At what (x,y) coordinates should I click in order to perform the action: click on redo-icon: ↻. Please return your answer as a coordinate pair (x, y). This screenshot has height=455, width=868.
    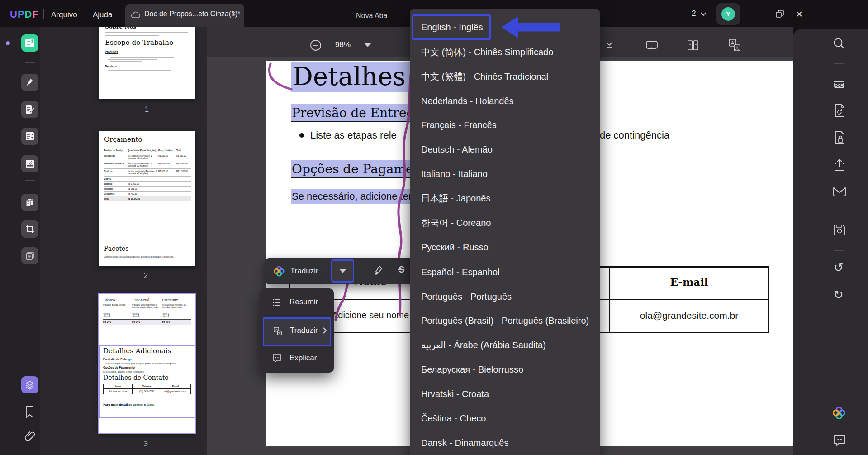
    Looking at the image, I should click on (839, 295).